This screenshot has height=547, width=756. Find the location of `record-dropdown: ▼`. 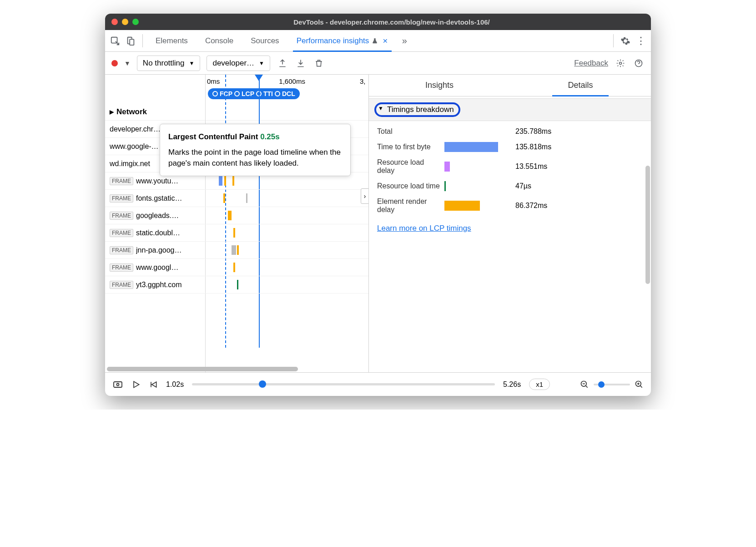

record-dropdown: ▼ is located at coordinates (127, 63).